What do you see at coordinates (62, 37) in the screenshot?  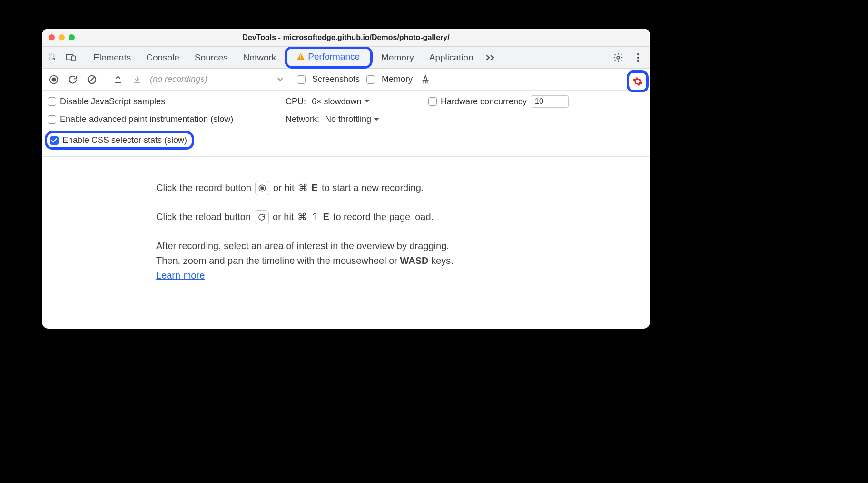 I see `traffic-lights` at bounding box center [62, 37].